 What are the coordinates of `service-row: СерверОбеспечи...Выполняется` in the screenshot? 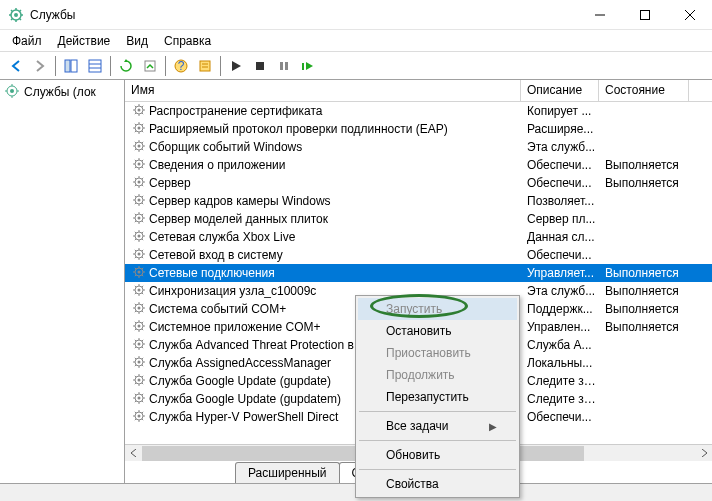 It's located at (418, 183).